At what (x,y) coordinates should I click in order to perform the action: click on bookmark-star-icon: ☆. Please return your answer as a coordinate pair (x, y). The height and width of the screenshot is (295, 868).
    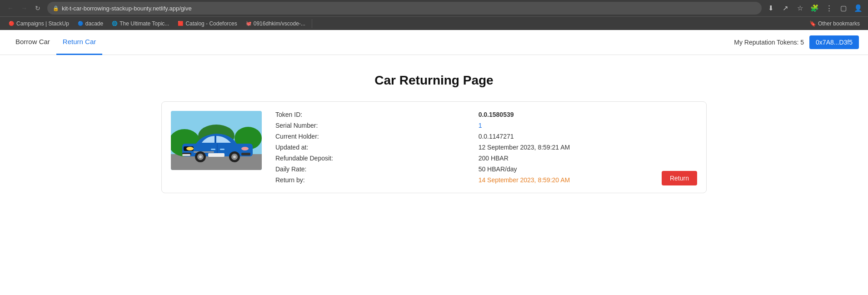
    Looking at the image, I should click on (800, 8).